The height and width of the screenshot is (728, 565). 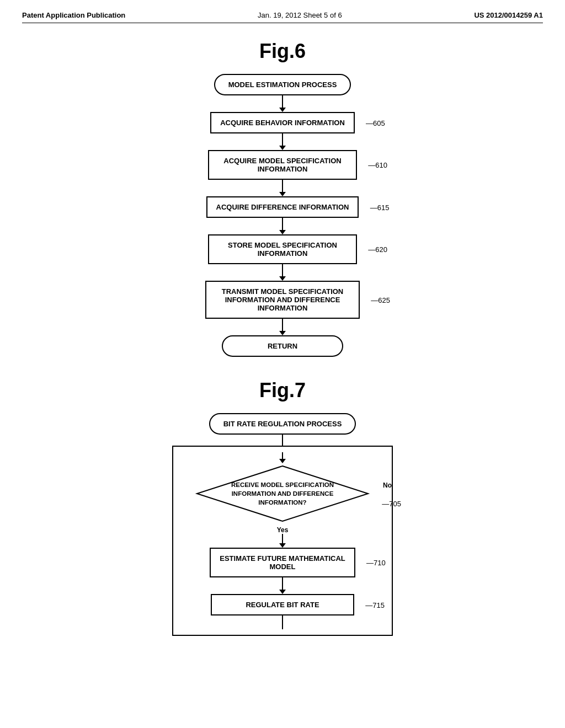 I want to click on node-615-text: ACQUIRE DIFFERENCE INFORMATION, so click(x=282, y=207).